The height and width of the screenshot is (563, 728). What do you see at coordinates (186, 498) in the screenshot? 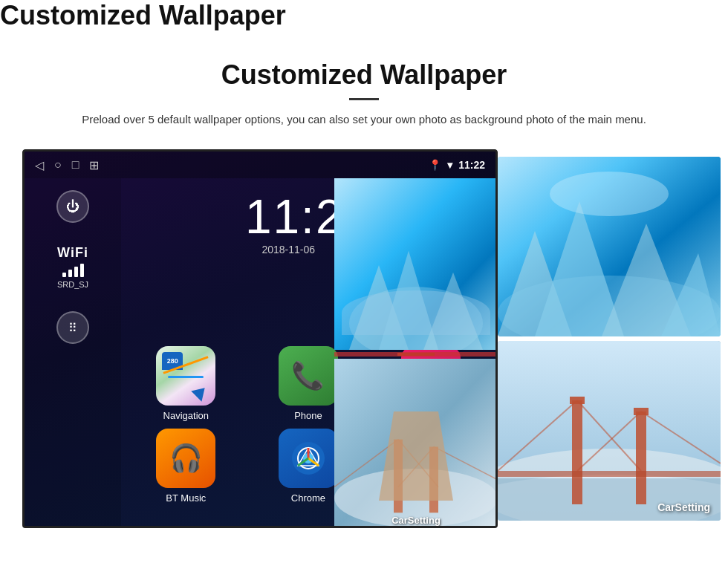
I see `btmusic-label: BT Music` at bounding box center [186, 498].